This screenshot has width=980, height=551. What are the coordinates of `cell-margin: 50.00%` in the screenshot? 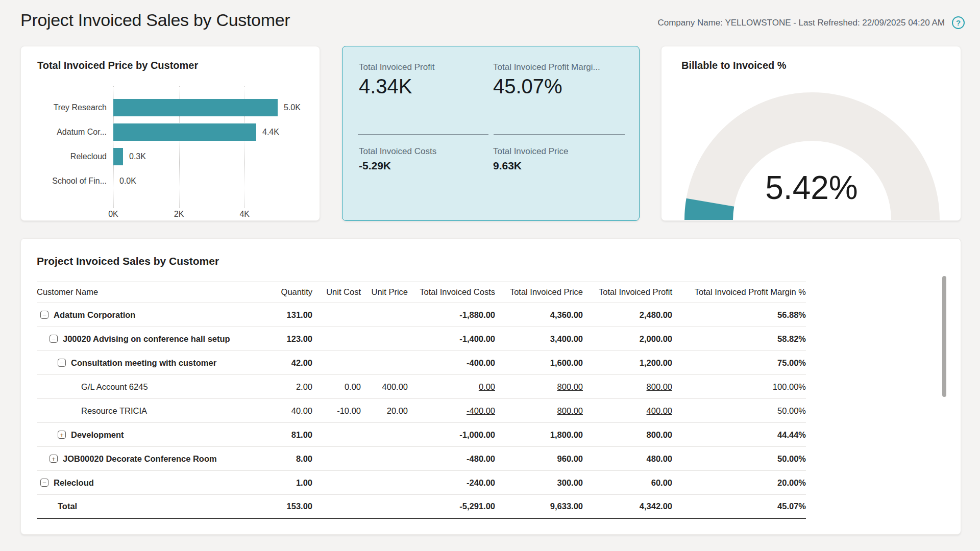 It's located at (739, 411).